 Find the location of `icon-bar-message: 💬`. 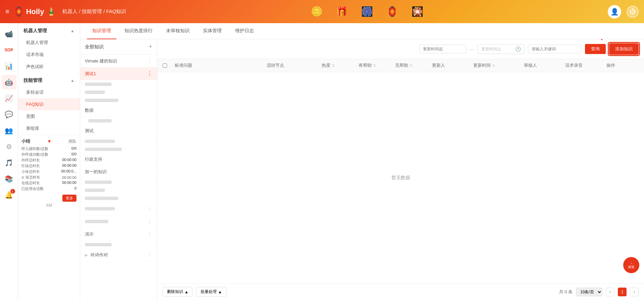

icon-bar-message: 💬 is located at coordinates (9, 114).